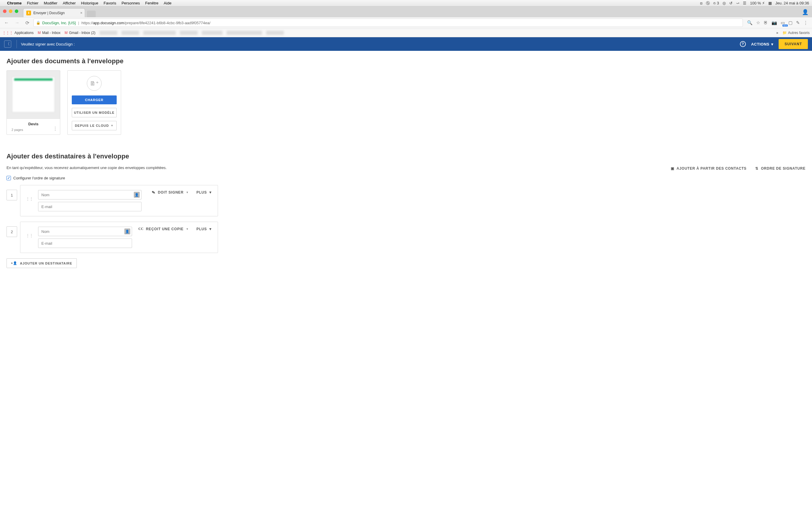 Image resolution: width=812 pixels, height=524 pixels. I want to click on next-button: SUIVANT, so click(793, 44).